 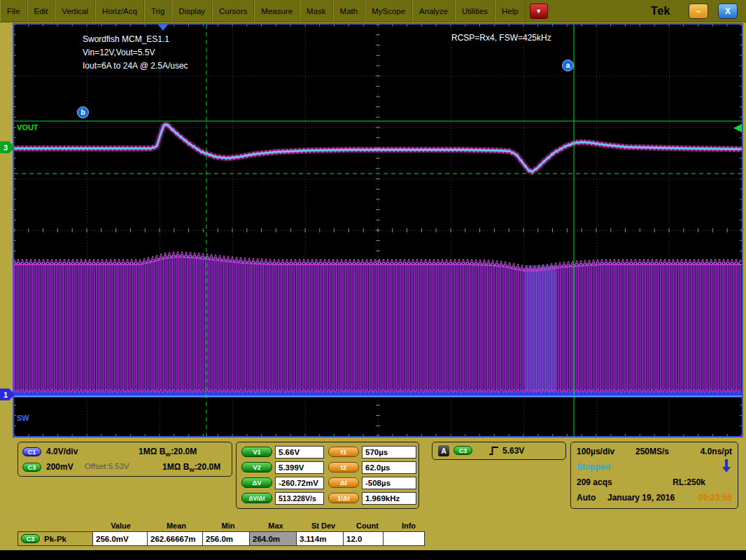 I want to click on menu-help: Help, so click(x=510, y=11).